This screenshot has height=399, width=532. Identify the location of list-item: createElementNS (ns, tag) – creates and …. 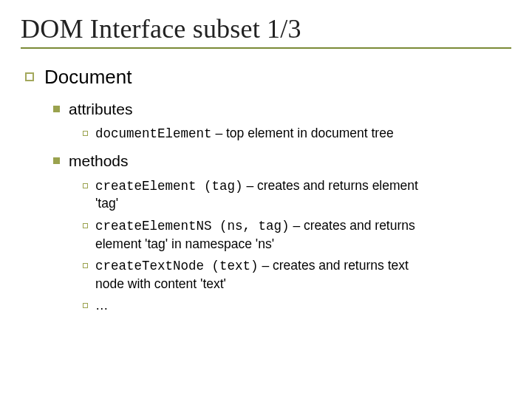
(297, 235).